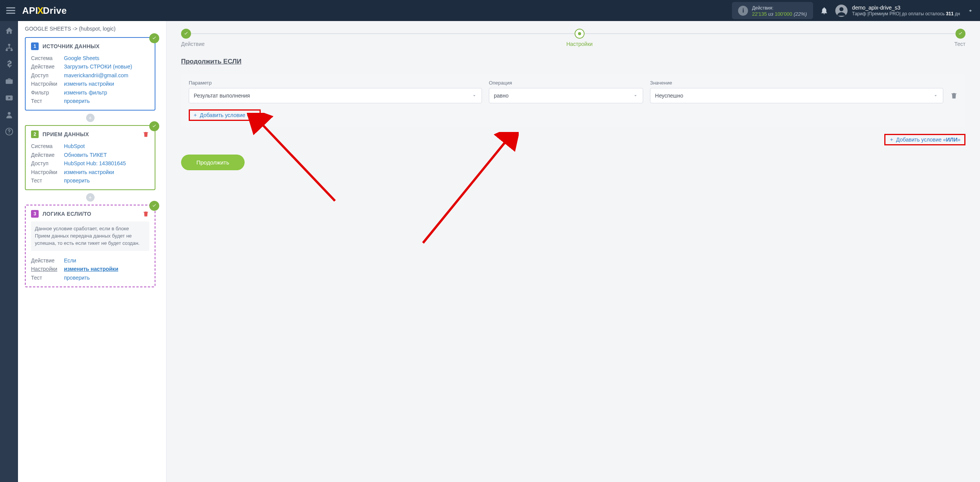  I want to click on expand-icon, so click(970, 11).